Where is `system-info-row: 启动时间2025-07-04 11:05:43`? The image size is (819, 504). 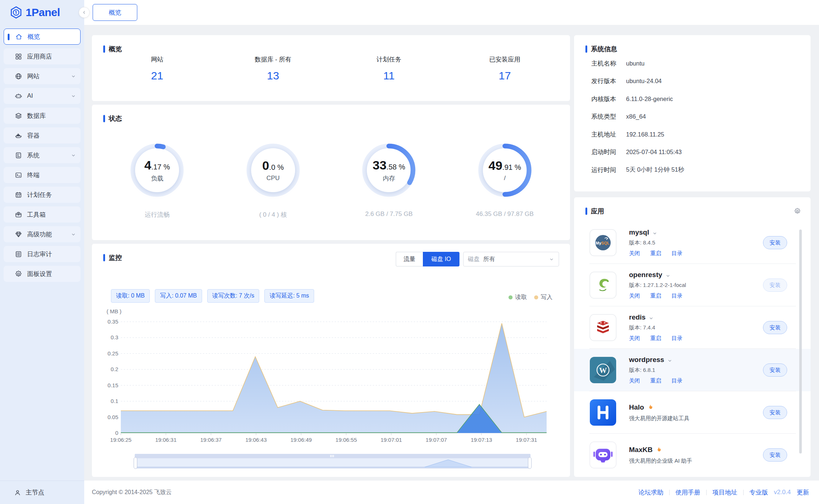
system-info-row: 启动时间2025-07-04 11:05:43 is located at coordinates (696, 152).